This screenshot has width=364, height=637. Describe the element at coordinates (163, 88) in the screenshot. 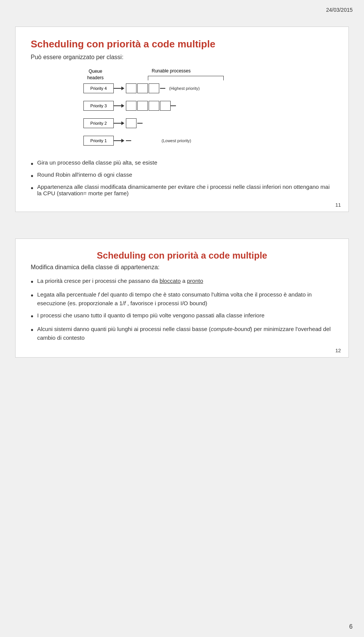

I see `p4-end-line` at that location.